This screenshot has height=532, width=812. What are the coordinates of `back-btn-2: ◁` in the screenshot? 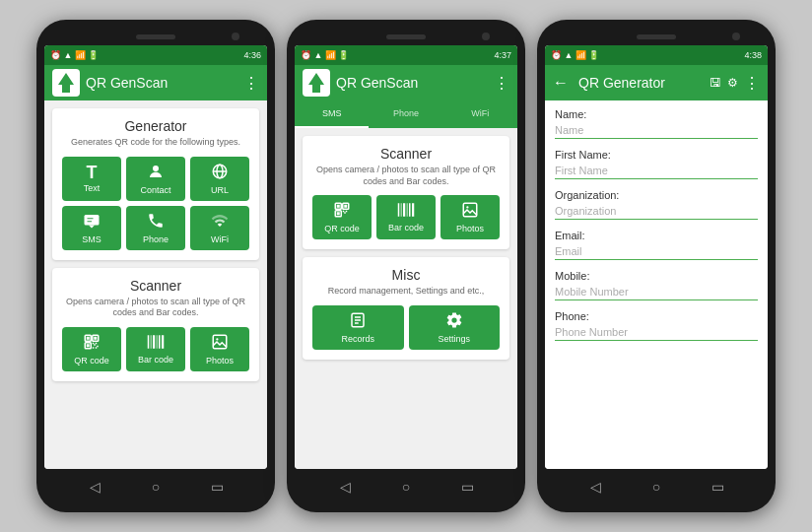 It's located at (345, 487).